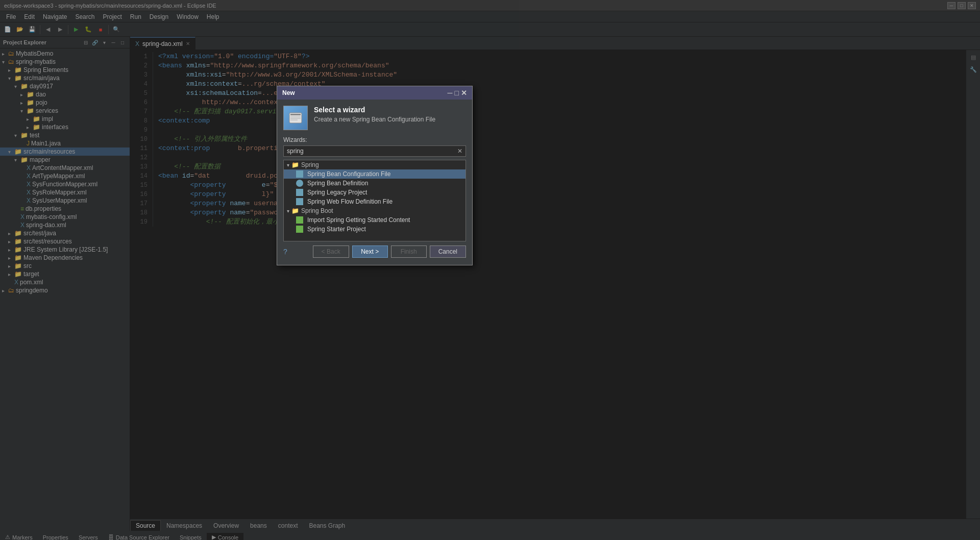  What do you see at coordinates (65, 152) in the screenshot?
I see `tree-src-main-resources: ▾ 📁 src/main/resources` at bounding box center [65, 152].